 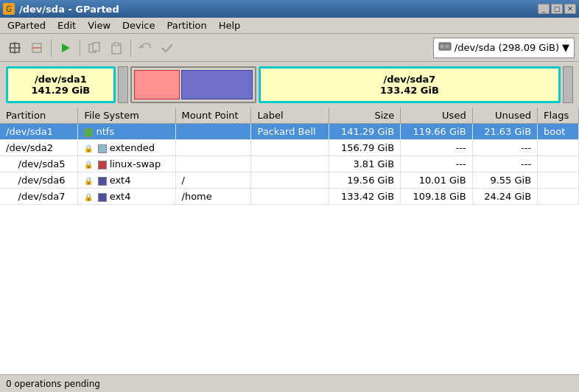 I want to click on menu-gparted: GParted, so click(x=27, y=25).